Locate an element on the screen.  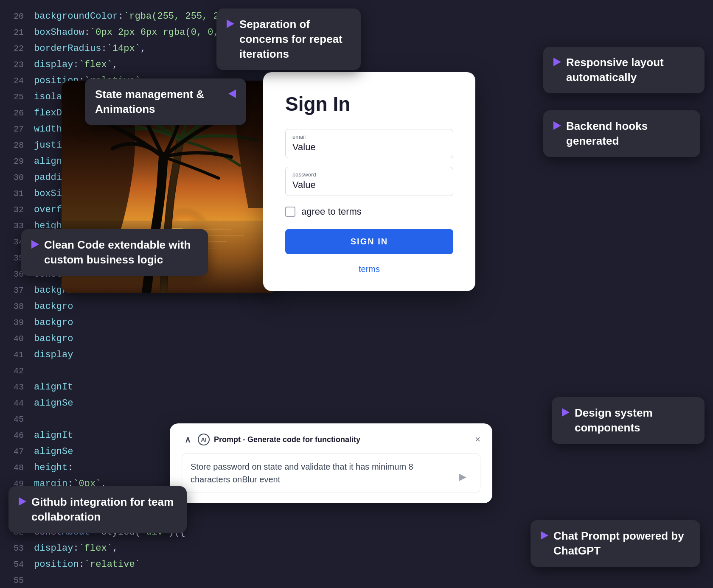
tooltip-responsive-text: Responsive layout automatically is located at coordinates (630, 70).